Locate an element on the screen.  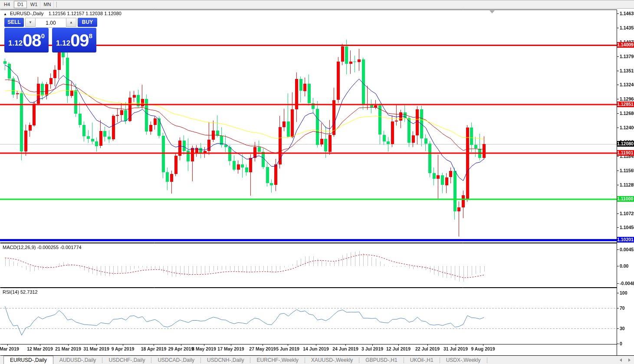
timeframe-button-mn: MN is located at coordinates (47, 4).